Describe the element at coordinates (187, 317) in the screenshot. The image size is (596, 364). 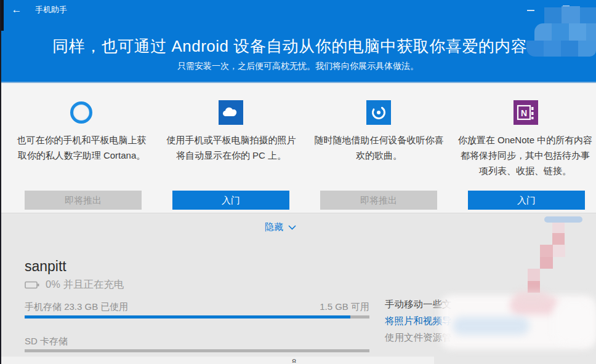
I see `phone-storage-bar-fill` at that location.